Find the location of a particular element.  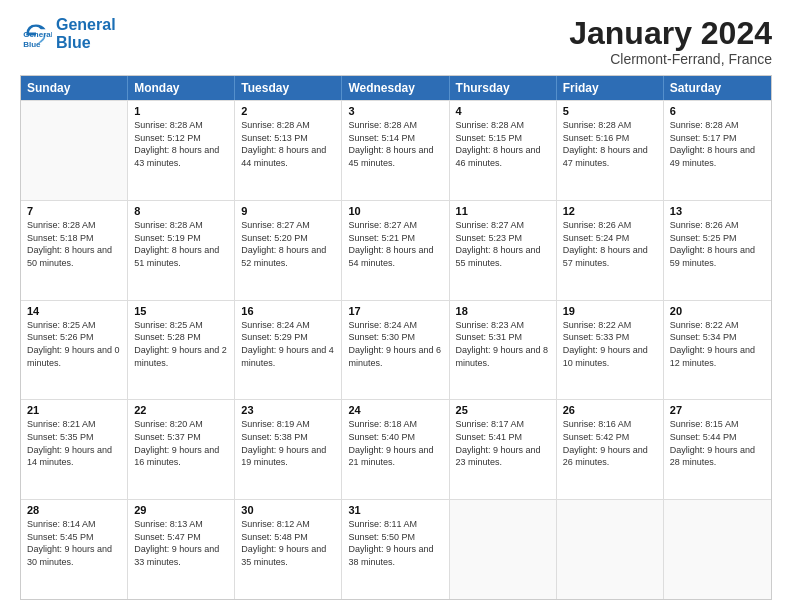

cell-info: Sunrise: 8:22 AMSunset: 5:34 PMDaylight:… is located at coordinates (718, 344).